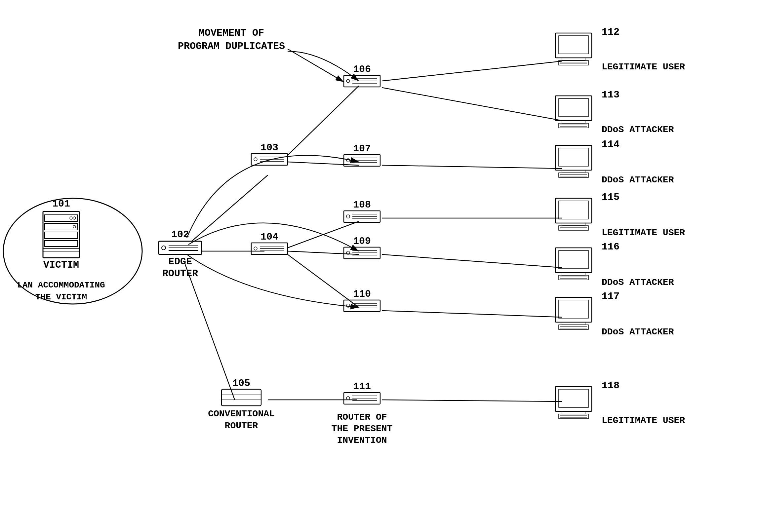 Image resolution: width=759 pixels, height=532 pixels. I want to click on node-114-label: DDoS ATTACKER, so click(638, 180).